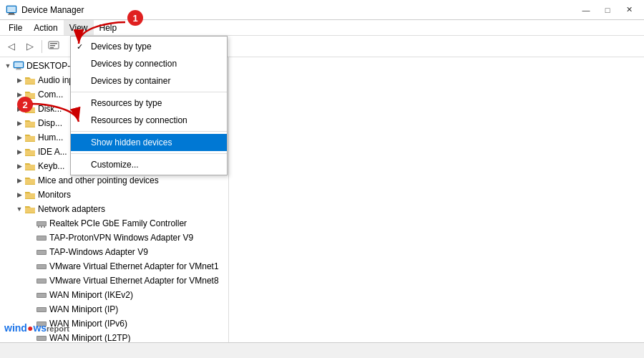  What do you see at coordinates (54, 47) in the screenshot?
I see `properties-button` at bounding box center [54, 47].